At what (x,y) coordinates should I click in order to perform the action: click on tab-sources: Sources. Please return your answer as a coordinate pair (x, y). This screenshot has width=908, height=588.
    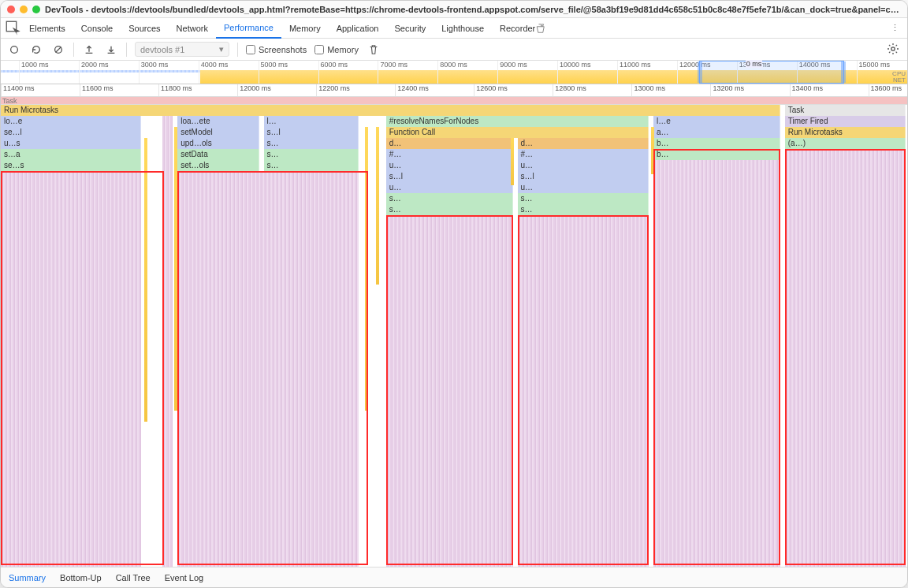
    Looking at the image, I should click on (144, 28).